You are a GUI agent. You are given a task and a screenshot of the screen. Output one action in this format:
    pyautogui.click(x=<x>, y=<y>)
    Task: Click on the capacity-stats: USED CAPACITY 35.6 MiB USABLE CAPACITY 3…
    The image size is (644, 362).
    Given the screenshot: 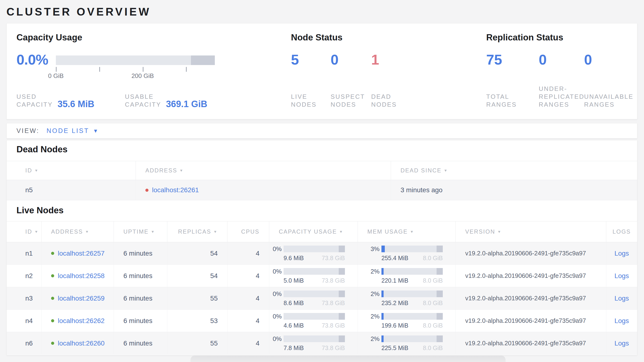 What is the action you would take?
    pyautogui.click(x=149, y=101)
    